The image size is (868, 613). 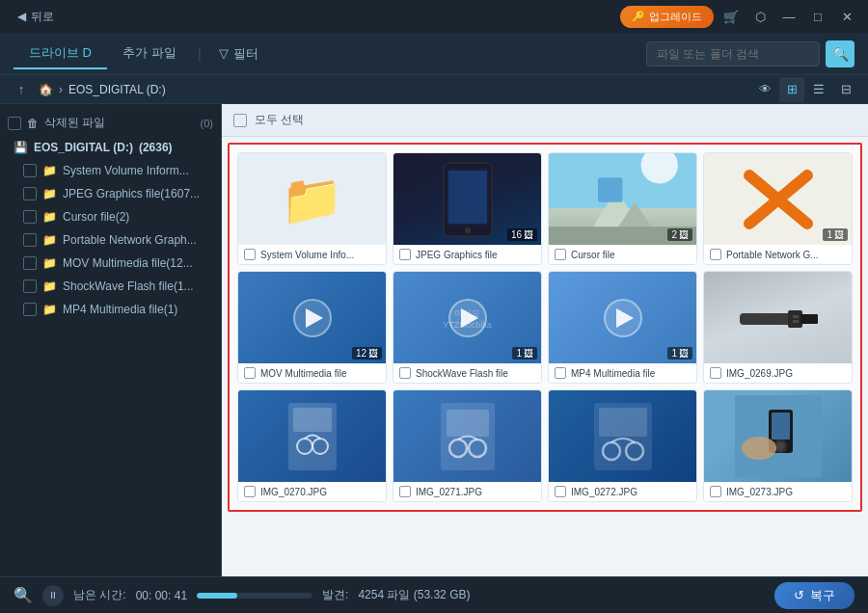 What do you see at coordinates (312, 328) in the screenshot?
I see `file-item-mov: 12🖼 MOV Multimedia file` at bounding box center [312, 328].